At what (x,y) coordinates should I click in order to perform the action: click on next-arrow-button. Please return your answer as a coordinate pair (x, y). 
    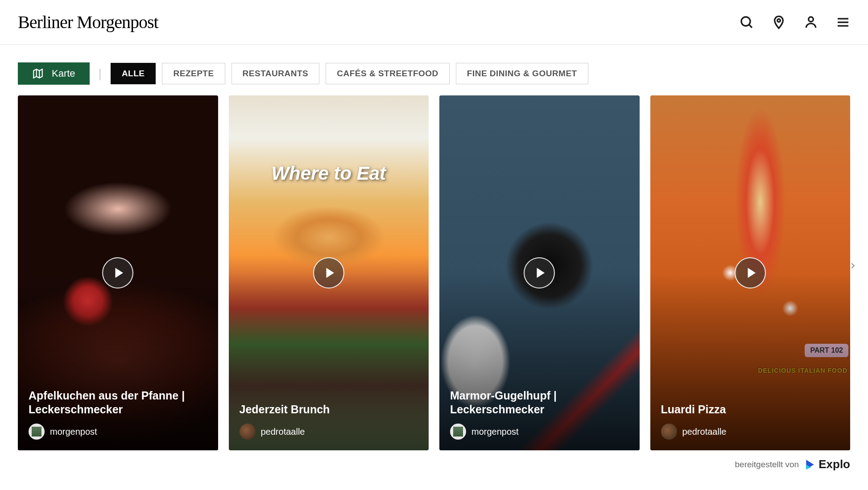
    Looking at the image, I should click on (853, 266).